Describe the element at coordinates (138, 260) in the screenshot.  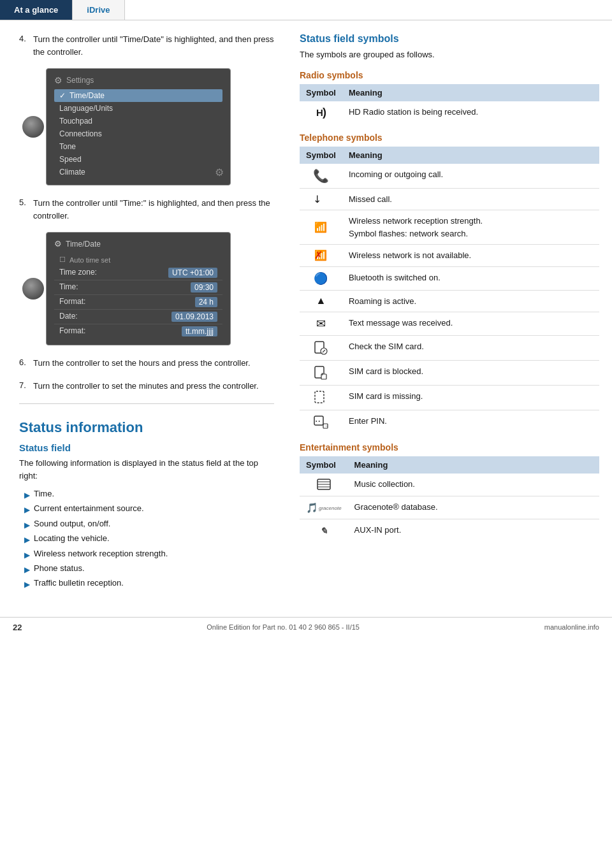
I see `auto-time-row: ☐ Auto time set` at that location.